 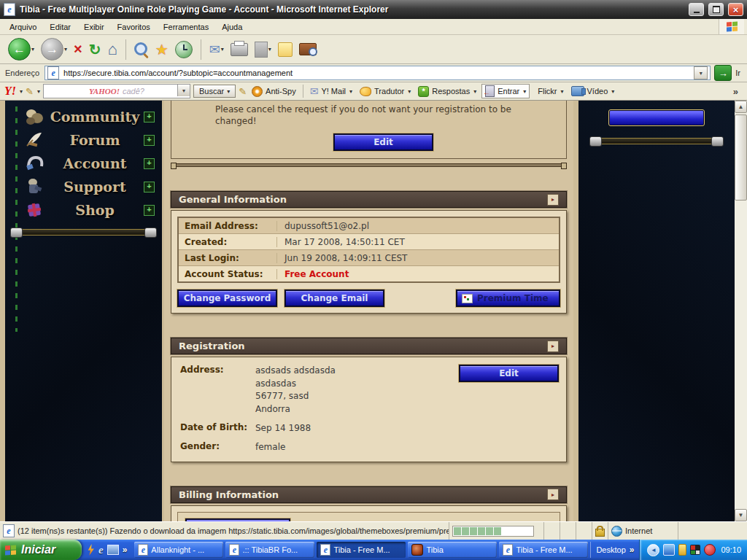 What do you see at coordinates (716, 9) in the screenshot?
I see `restore-button` at bounding box center [716, 9].